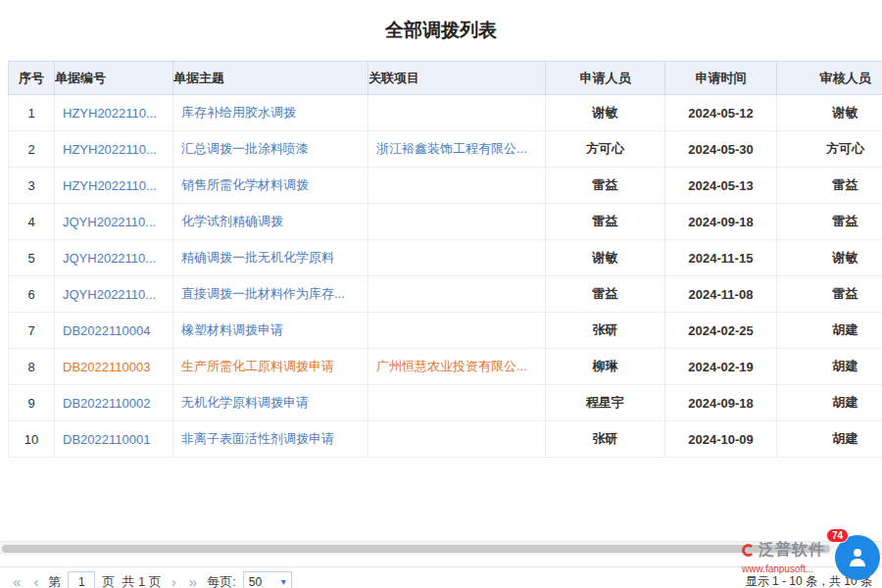  I want to click on cell-no: 6, so click(31, 294).